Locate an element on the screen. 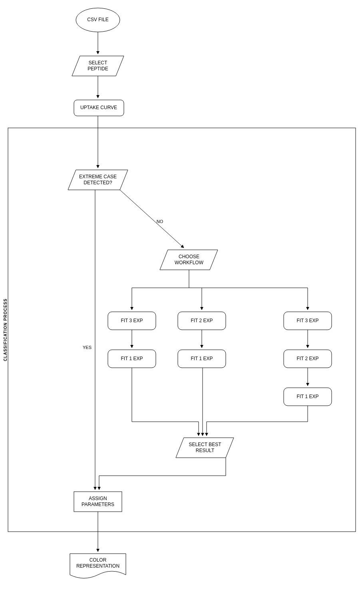 The height and width of the screenshot is (604, 364). node-csv-label: CSV FILE is located at coordinates (97, 20).